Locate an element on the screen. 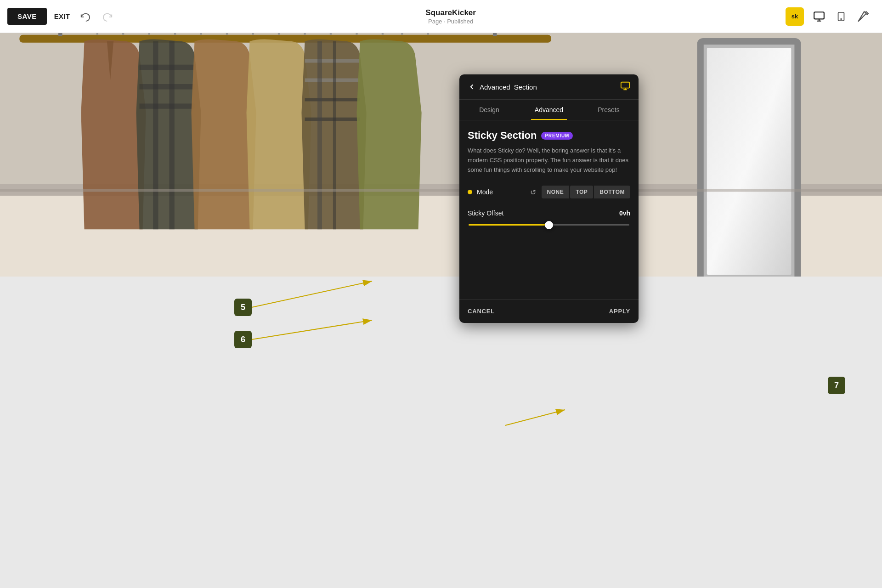  sk-logo: sk is located at coordinates (795, 17).